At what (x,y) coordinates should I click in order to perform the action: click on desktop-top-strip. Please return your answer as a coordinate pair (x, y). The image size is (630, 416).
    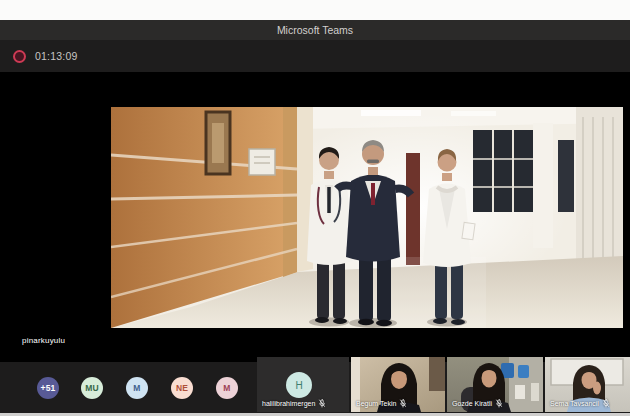
    Looking at the image, I should click on (315, 10).